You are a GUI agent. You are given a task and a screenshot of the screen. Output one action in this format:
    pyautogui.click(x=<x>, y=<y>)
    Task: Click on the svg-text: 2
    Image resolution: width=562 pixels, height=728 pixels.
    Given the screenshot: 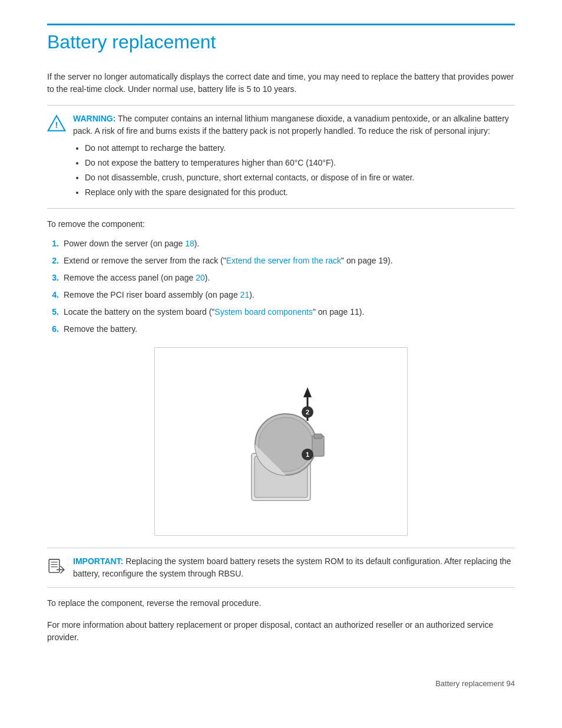 What is the action you would take?
    pyautogui.click(x=308, y=412)
    